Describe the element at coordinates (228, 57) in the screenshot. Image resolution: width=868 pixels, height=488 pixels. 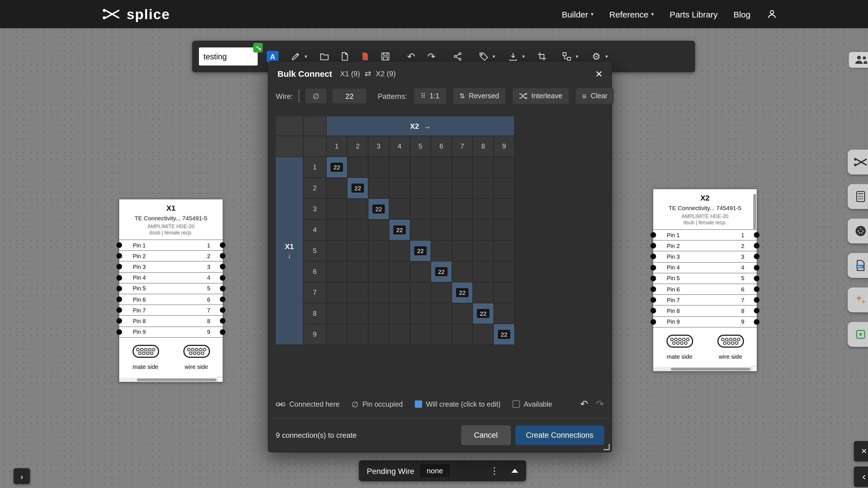
I see `document-name-input` at that location.